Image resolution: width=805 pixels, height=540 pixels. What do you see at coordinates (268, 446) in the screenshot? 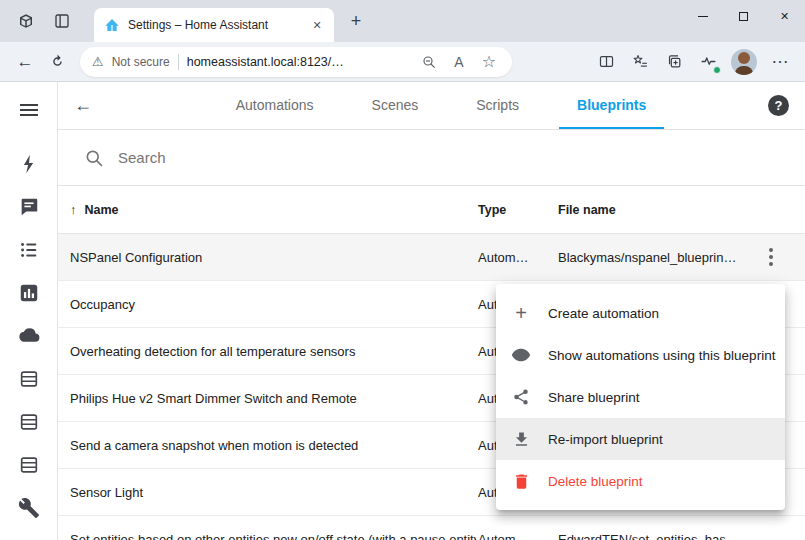
I see `row-name: Send a camera snapshot when motion is de…` at bounding box center [268, 446].